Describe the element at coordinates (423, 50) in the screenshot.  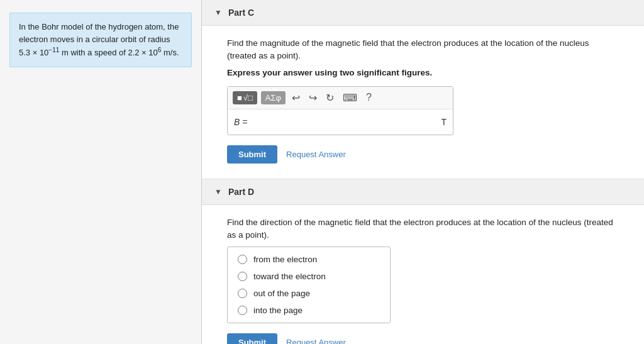
I see `part-c-question: Find the magnitude of the magnetic field…` at that location.